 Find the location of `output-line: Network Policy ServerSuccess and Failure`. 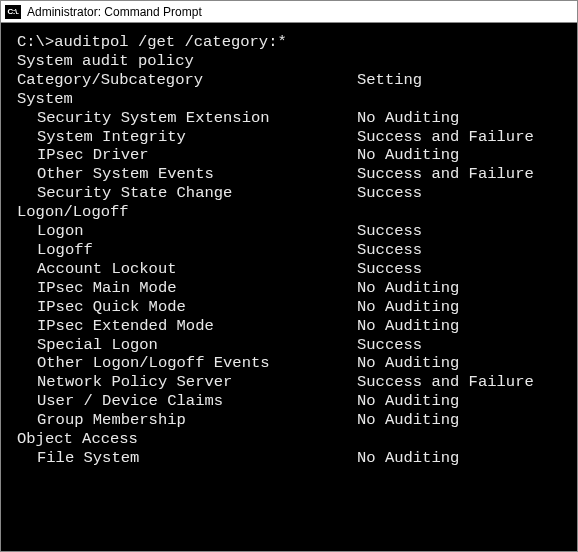

output-line: Network Policy ServerSuccess and Failure is located at coordinates (289, 382).